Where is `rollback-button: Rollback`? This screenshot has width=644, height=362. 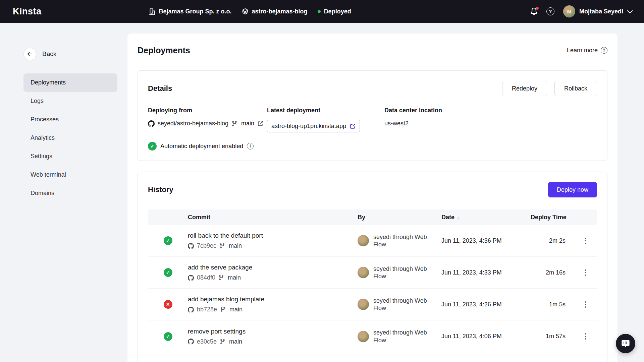 rollback-button: Rollback is located at coordinates (576, 88).